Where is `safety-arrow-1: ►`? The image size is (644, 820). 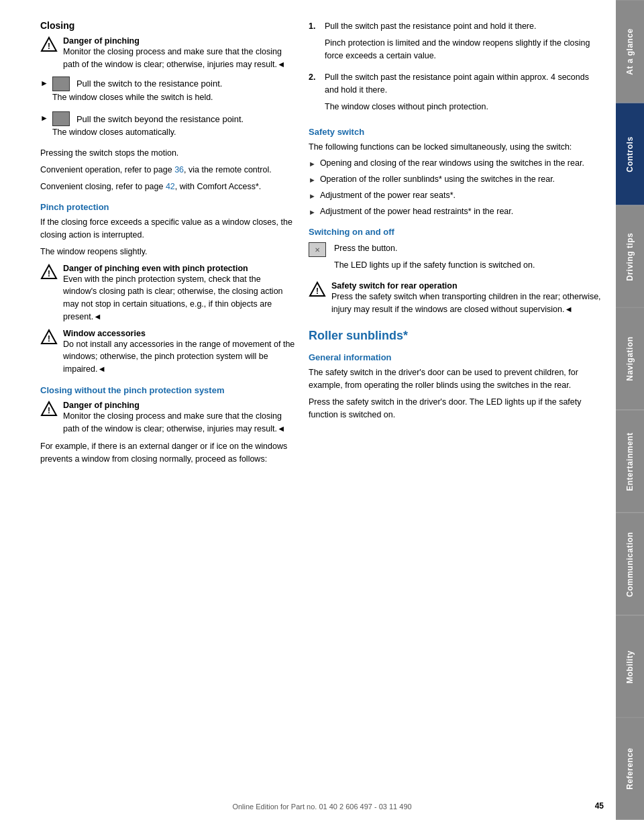
safety-arrow-1: ► is located at coordinates (313, 164).